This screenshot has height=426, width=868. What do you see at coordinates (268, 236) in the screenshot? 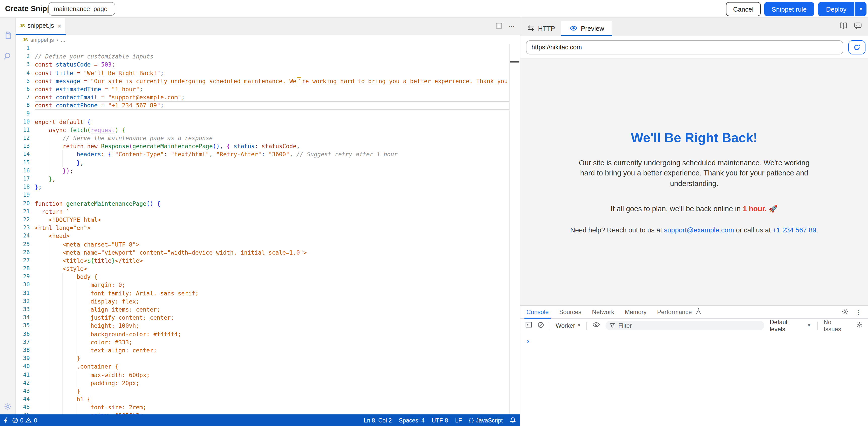
I see `code-line: 24<head>` at bounding box center [268, 236].